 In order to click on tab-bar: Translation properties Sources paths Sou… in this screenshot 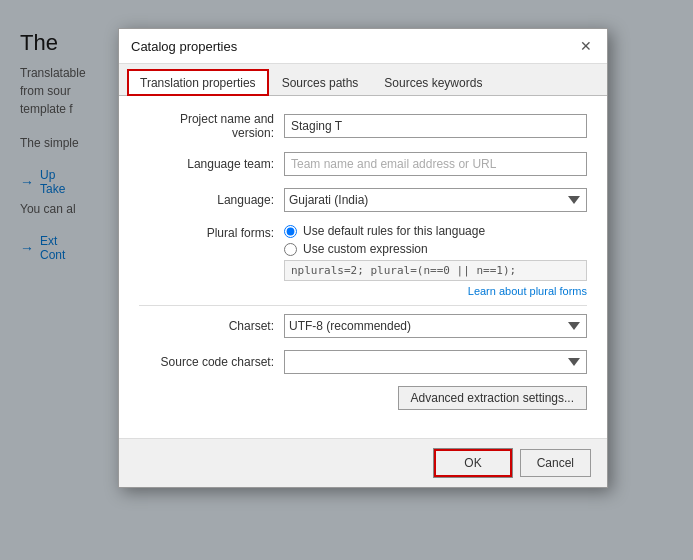, I will do `click(363, 80)`.